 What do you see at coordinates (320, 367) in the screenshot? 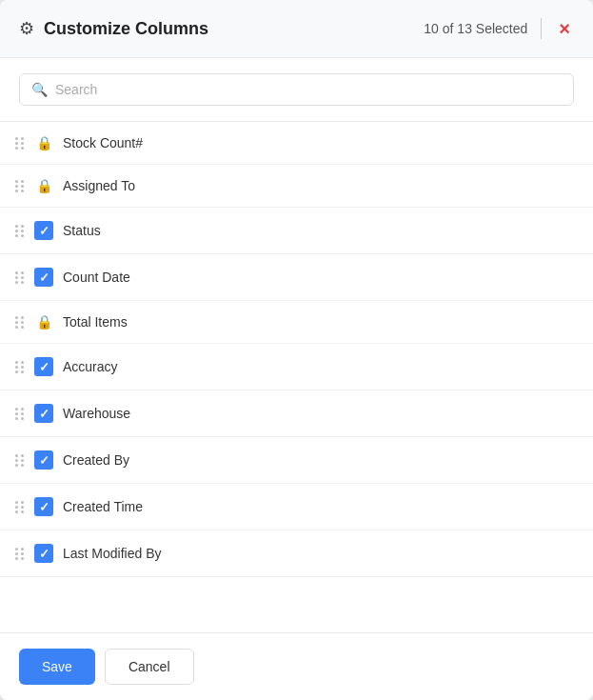
I see `column-label: Accuracy` at bounding box center [320, 367].